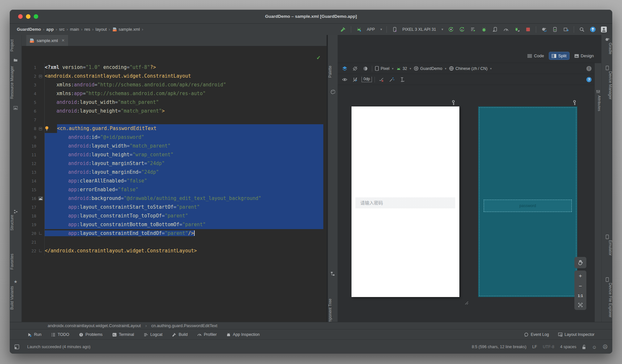 The image size is (622, 364). What do you see at coordinates (30, 102) in the screenshot?
I see `line-number: 5` at bounding box center [30, 102].